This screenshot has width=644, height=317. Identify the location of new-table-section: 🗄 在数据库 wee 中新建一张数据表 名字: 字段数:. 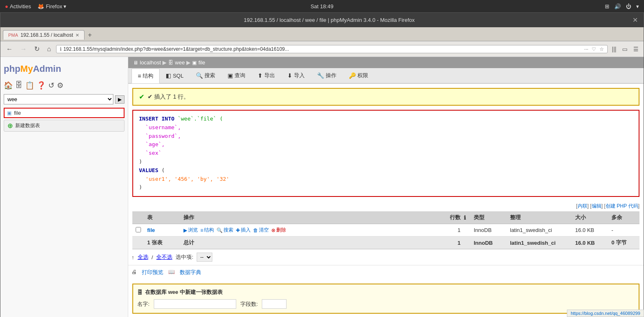
(386, 299).